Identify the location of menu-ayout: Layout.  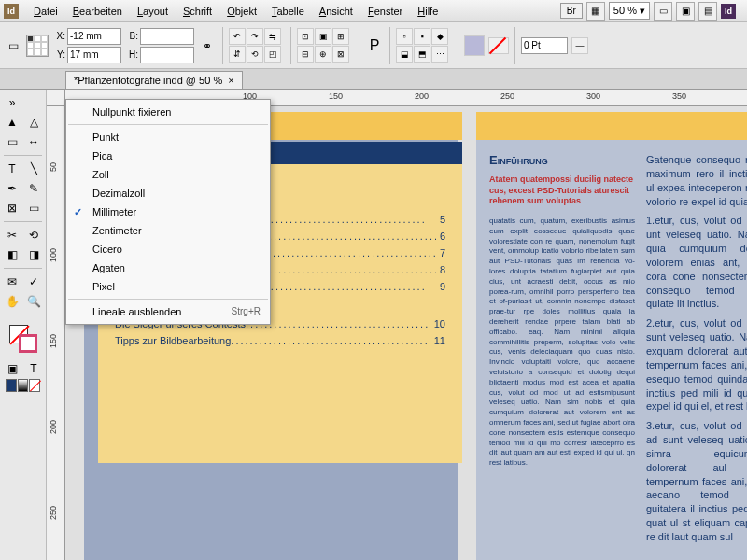
(153, 11).